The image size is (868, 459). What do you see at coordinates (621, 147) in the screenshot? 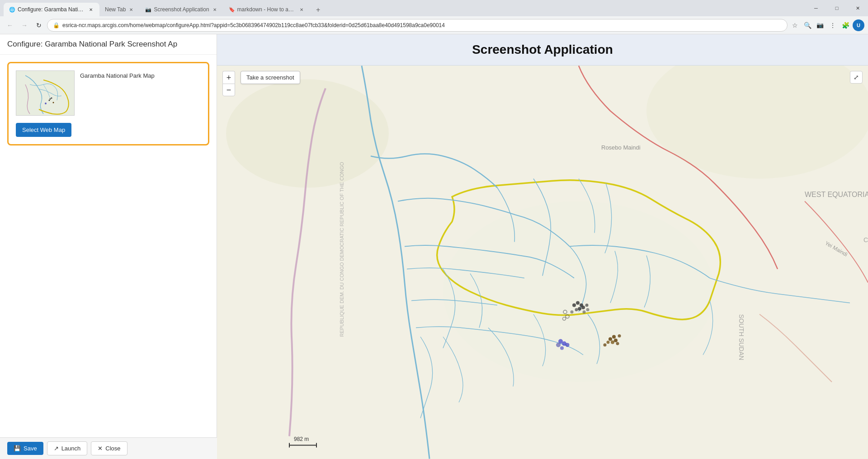
I see `svg-text: Rosebo Maindi` at bounding box center [621, 147].